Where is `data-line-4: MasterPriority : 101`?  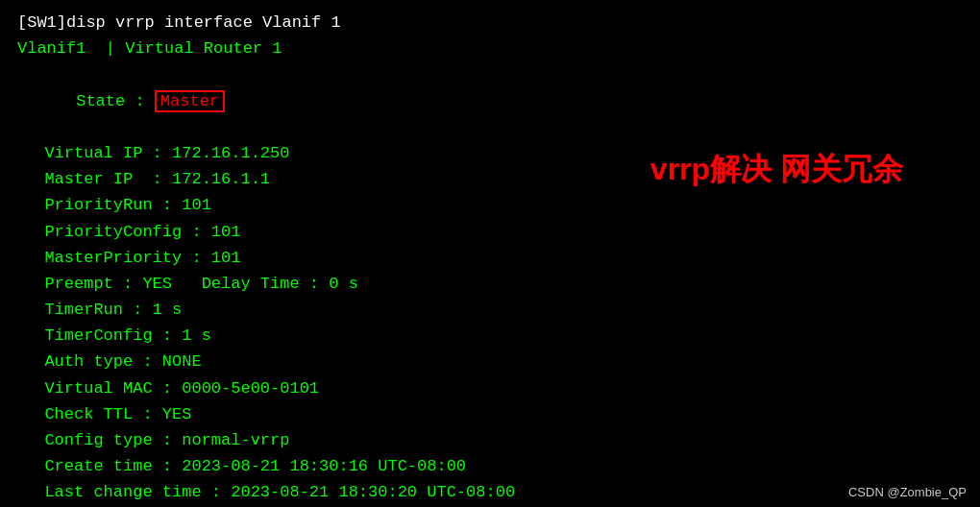
data-line-4: MasterPriority : 101 is located at coordinates (490, 257).